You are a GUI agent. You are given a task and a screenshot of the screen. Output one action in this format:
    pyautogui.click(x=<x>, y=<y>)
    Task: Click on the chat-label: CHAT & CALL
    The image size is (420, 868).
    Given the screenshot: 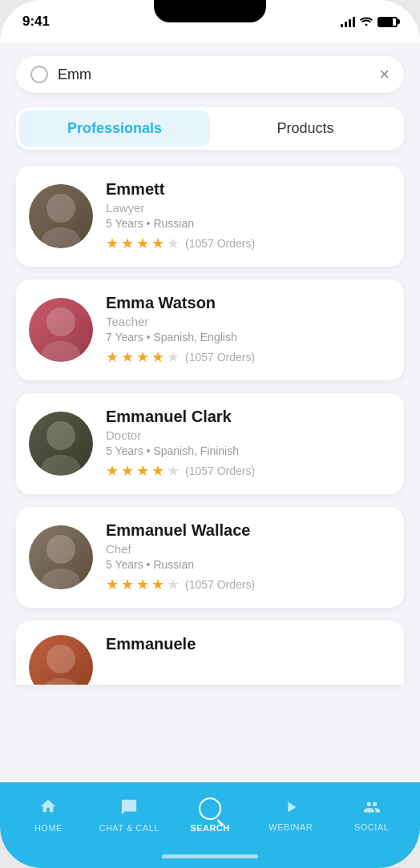 What is the action you would take?
    pyautogui.click(x=128, y=828)
    